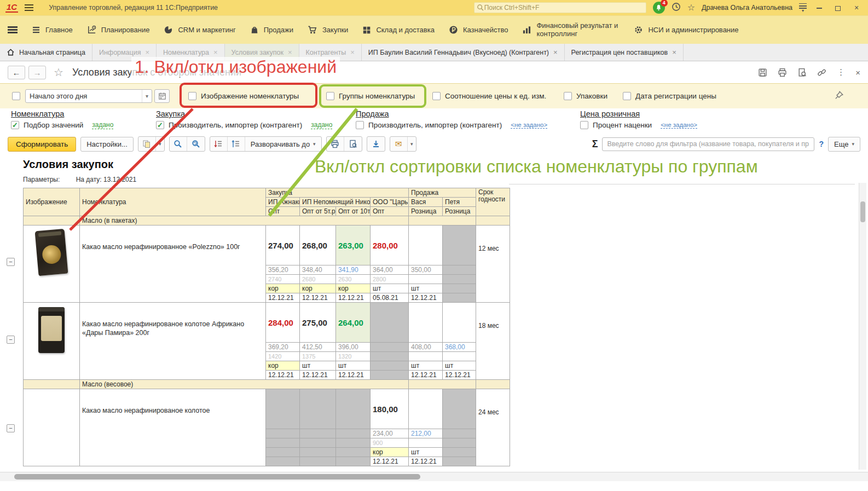  I want to click on link-icon, so click(822, 72).